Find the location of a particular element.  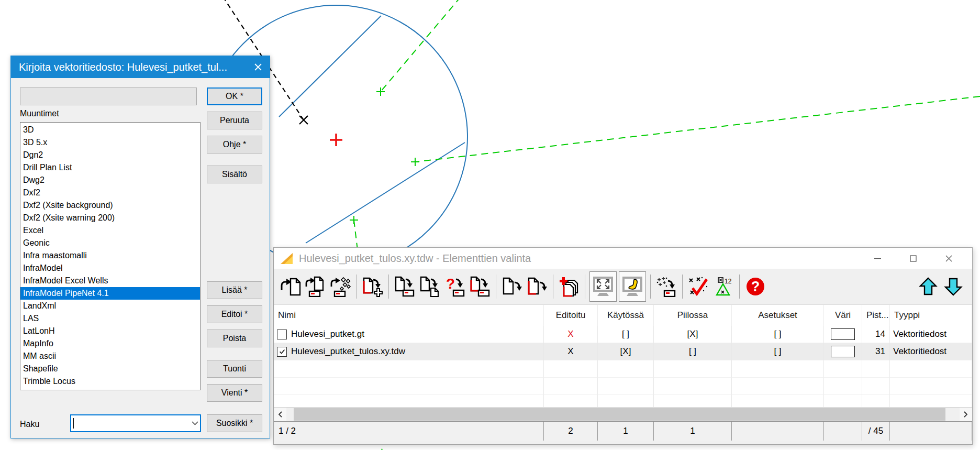

converter-item: Geonic is located at coordinates (110, 243).